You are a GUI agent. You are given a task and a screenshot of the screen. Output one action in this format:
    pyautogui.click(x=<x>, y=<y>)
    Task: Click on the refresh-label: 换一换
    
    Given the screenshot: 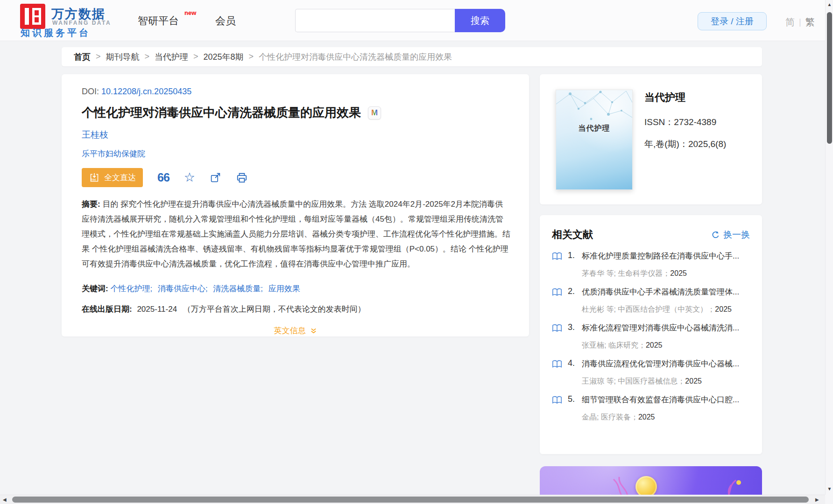 What is the action you would take?
    pyautogui.click(x=737, y=235)
    